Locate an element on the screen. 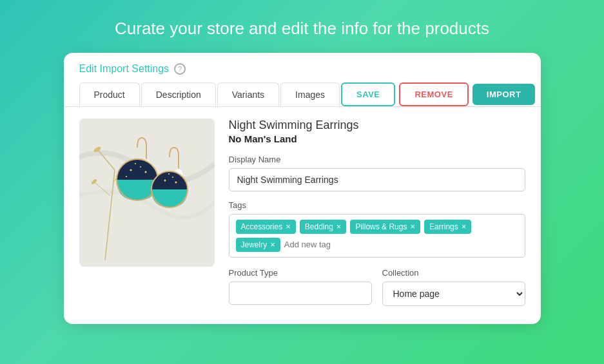  product-type-field: Product Type is located at coordinates (300, 287).